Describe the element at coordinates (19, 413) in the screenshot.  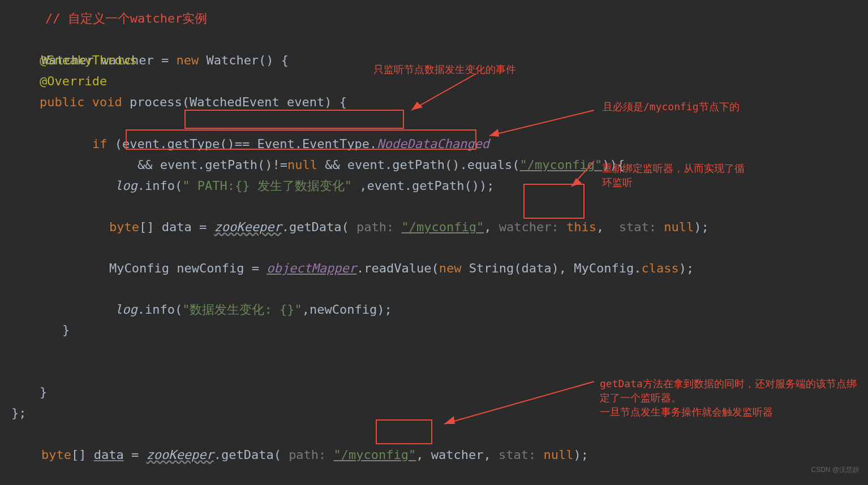
I see `brace: };` at that location.